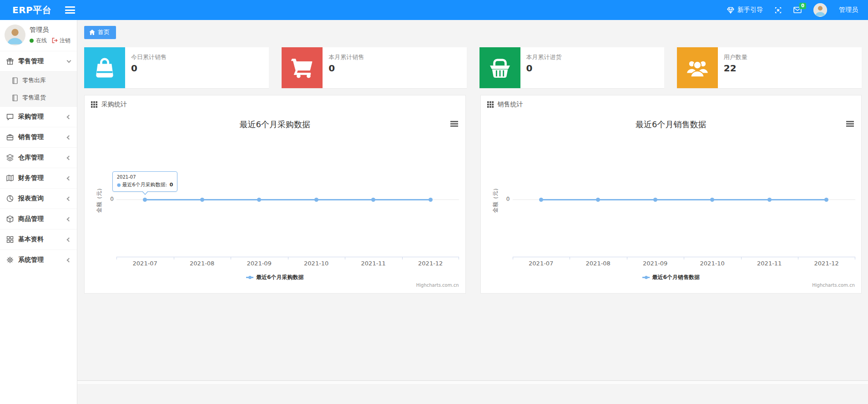  Describe the element at coordinates (655, 264) in the screenshot. I see `x-axis-label: 2021-09` at that location.